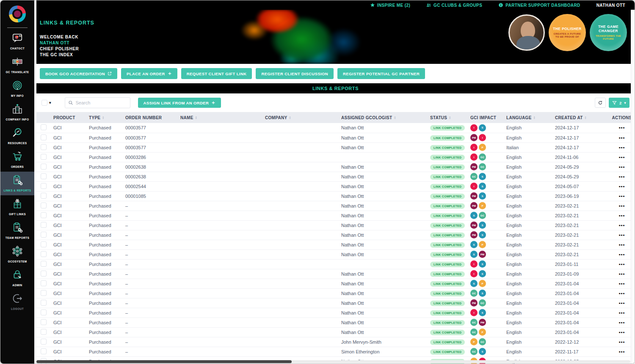  I want to click on vertical-scrollbar-track, so click(632, 187).